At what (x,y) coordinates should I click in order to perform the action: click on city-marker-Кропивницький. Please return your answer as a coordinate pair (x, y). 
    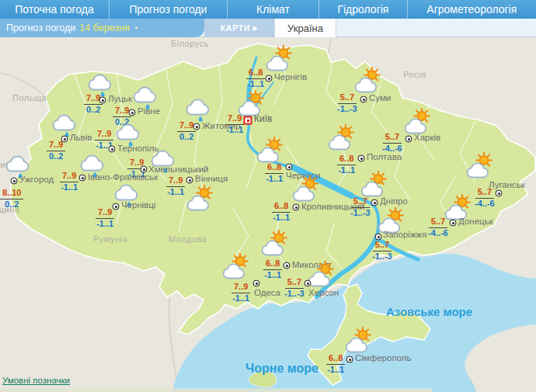
    Looking at the image, I should click on (297, 208).